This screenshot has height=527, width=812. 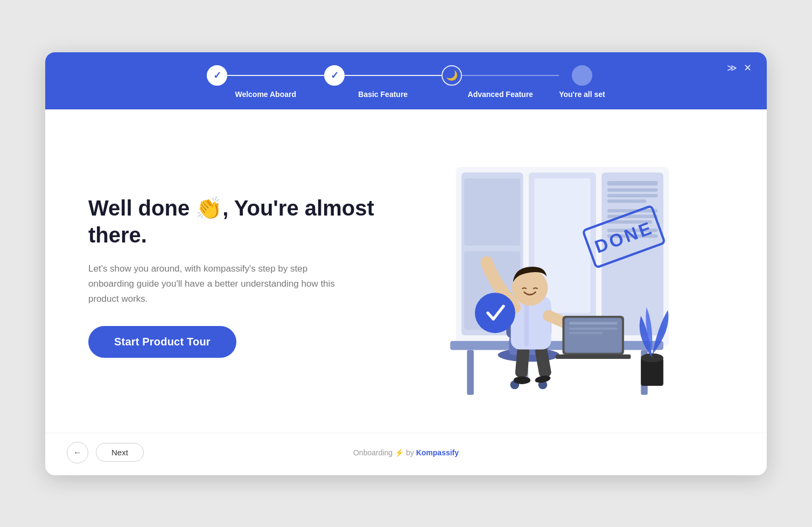 What do you see at coordinates (500, 82) in the screenshot?
I see `step-advanced: 🌙 Advanced Feature` at bounding box center [500, 82].